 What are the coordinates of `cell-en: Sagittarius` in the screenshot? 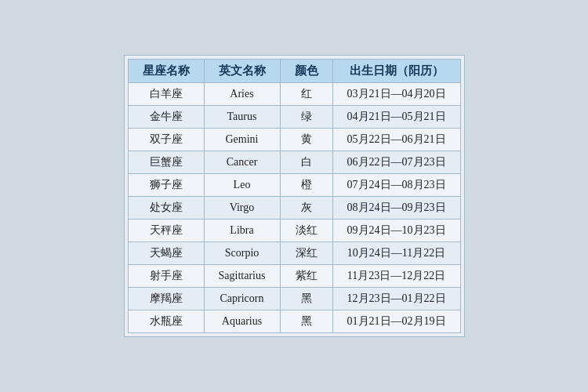 It's located at (241, 276).